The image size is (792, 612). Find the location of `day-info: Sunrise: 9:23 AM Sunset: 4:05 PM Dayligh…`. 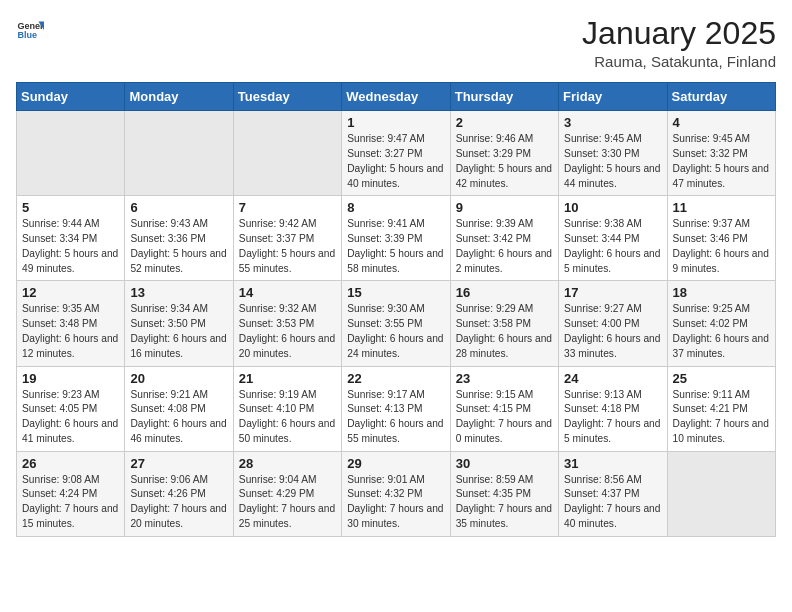

day-info: Sunrise: 9:23 AM Sunset: 4:05 PM Dayligh… is located at coordinates (70, 418).